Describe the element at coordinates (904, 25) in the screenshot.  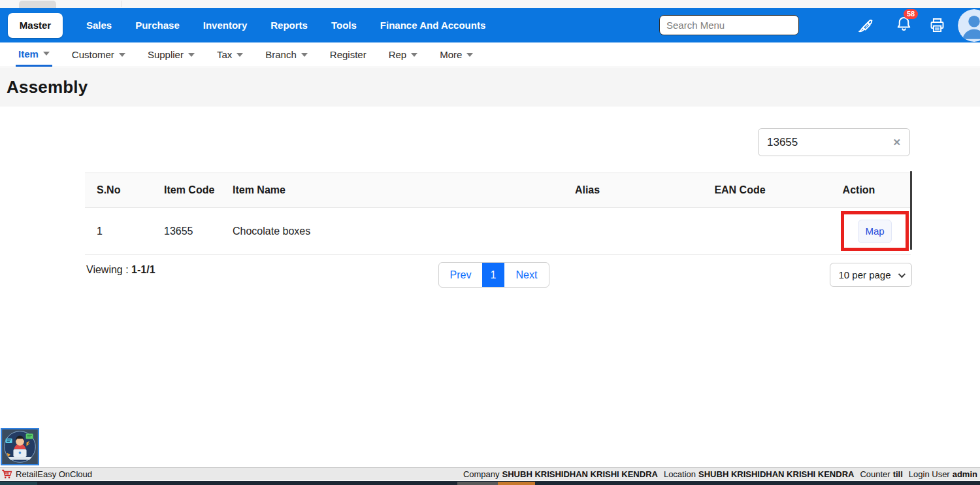
I see `notifications-button: 58` at that location.